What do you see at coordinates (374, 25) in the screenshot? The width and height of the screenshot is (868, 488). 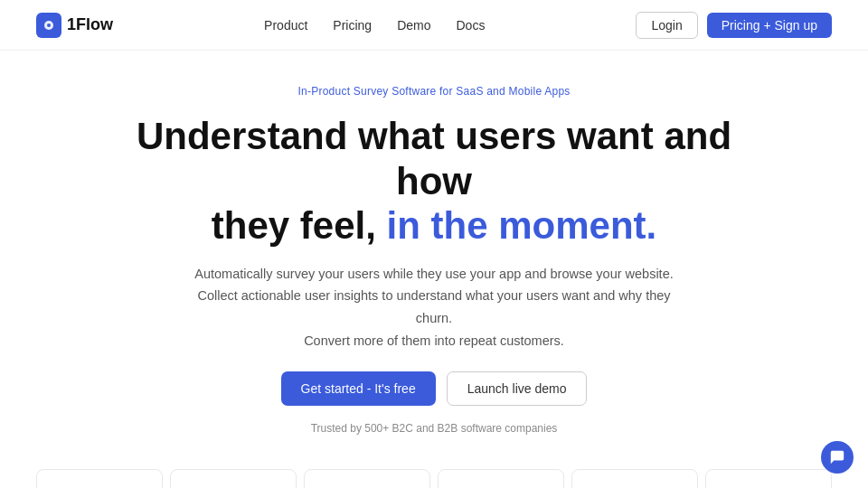 I see `nav-links: Product Pricing Demo Docs` at bounding box center [374, 25].